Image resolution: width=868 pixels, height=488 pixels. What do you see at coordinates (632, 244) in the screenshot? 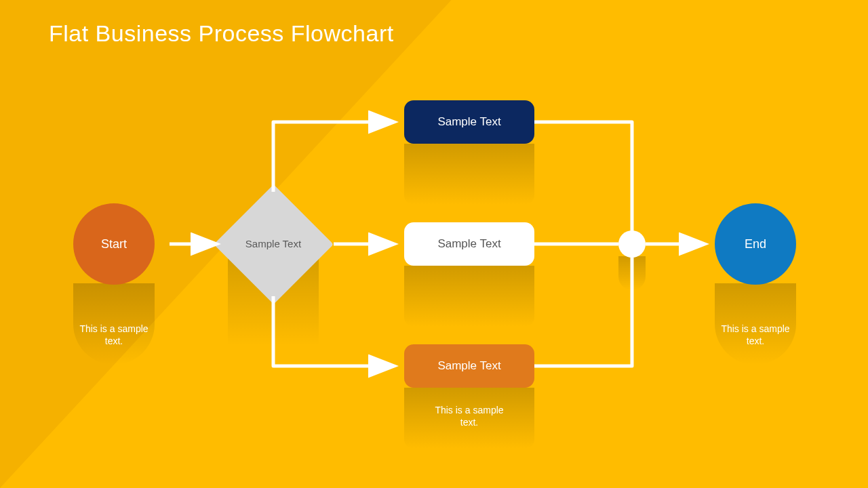
I see `merge-node` at bounding box center [632, 244].